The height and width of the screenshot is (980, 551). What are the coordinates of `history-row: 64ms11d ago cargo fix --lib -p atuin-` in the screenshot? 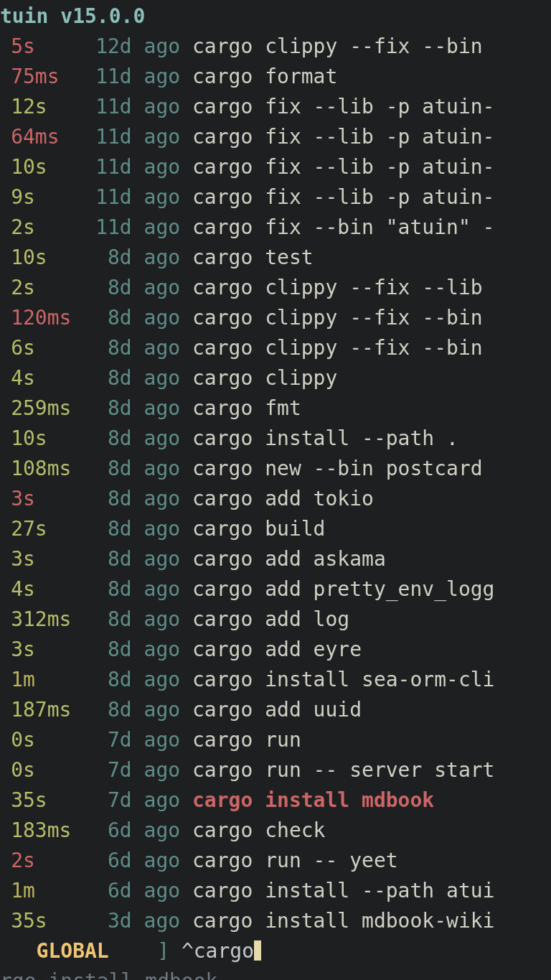 It's located at (276, 137).